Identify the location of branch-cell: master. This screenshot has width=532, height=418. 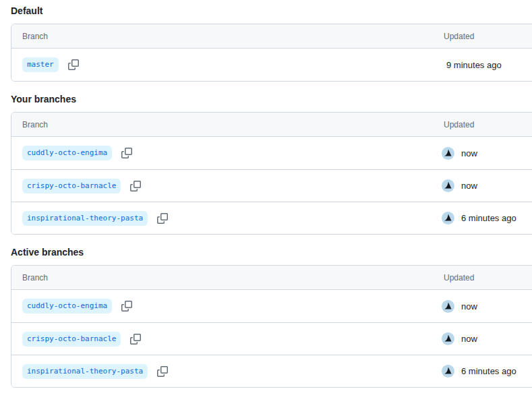
(227, 65).